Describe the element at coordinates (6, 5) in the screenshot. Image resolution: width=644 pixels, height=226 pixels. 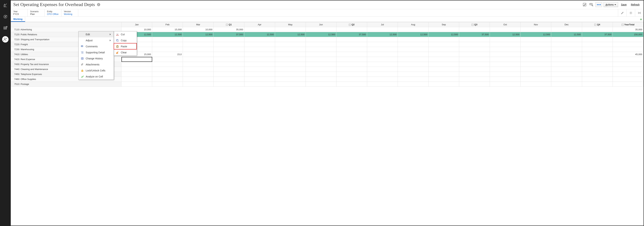
I see `nav-chart-icon` at that location.